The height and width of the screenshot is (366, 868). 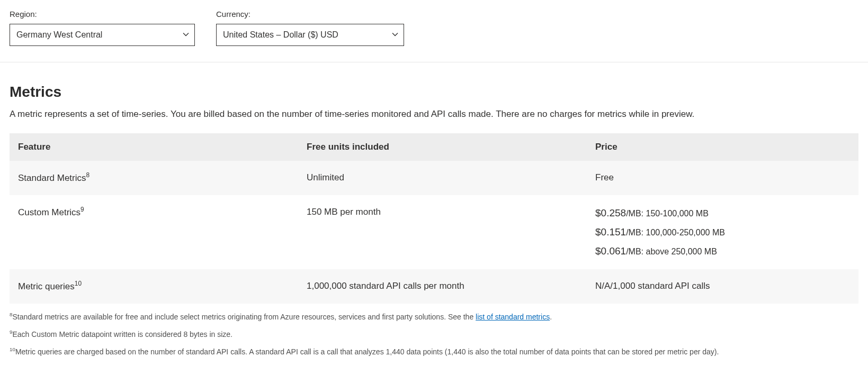 What do you see at coordinates (88, 175) in the screenshot?
I see `footnote-ref: 8` at bounding box center [88, 175].